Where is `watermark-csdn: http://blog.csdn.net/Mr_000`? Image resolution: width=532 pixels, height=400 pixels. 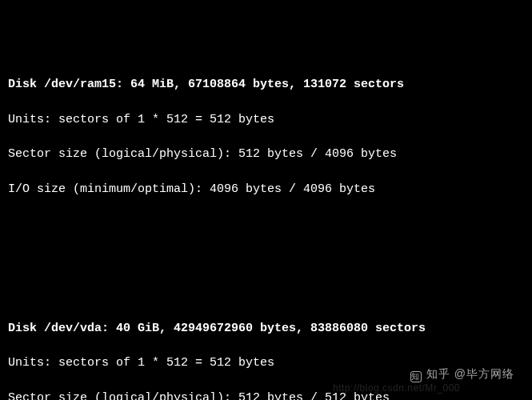
watermark-csdn: http://blog.csdn.net/Mr_000 is located at coordinates (397, 389).